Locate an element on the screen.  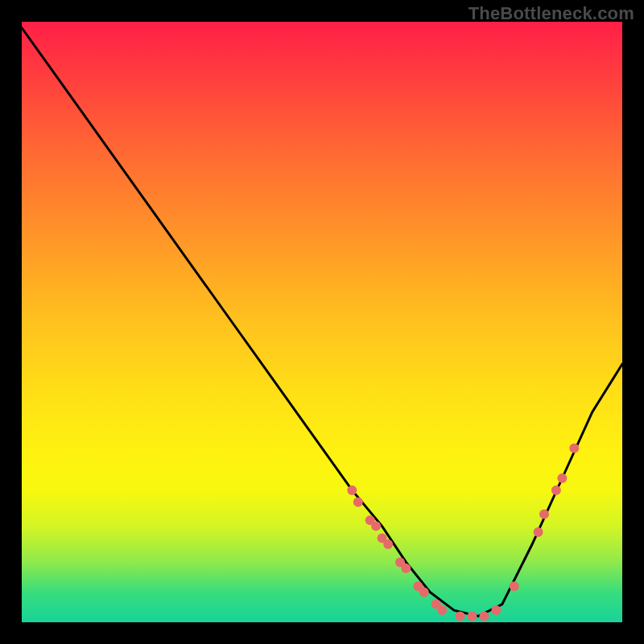
marker-group is located at coordinates (463, 533).